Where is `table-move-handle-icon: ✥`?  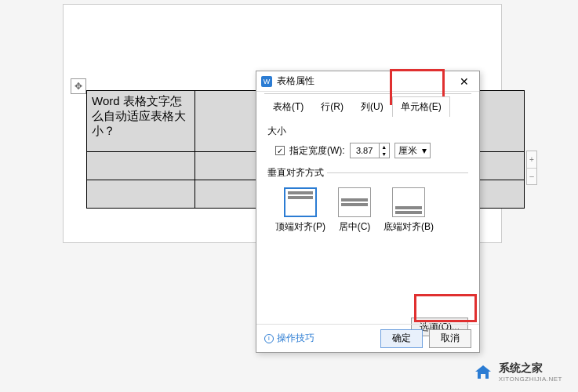
table-move-handle-icon: ✥ is located at coordinates (78, 86).